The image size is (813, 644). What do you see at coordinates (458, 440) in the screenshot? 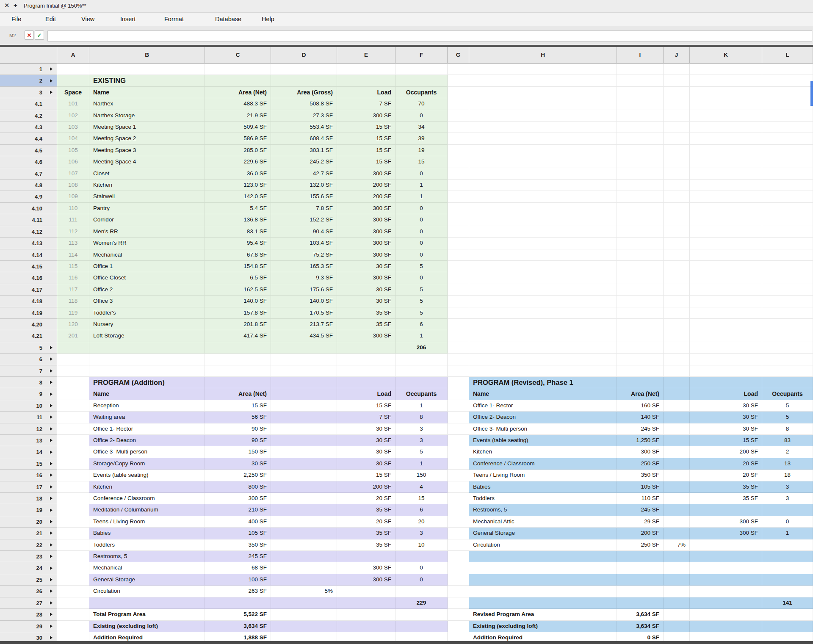
I see `cell-G13` at bounding box center [458, 440].